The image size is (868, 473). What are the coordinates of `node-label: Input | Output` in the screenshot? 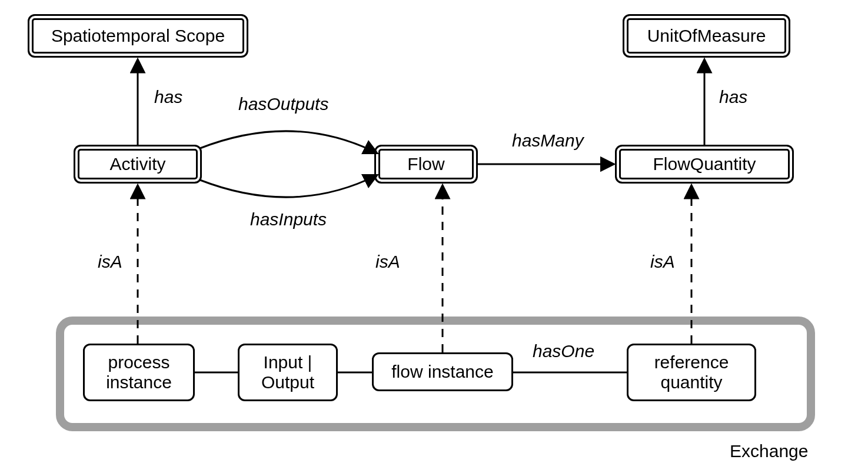 It's located at (288, 373).